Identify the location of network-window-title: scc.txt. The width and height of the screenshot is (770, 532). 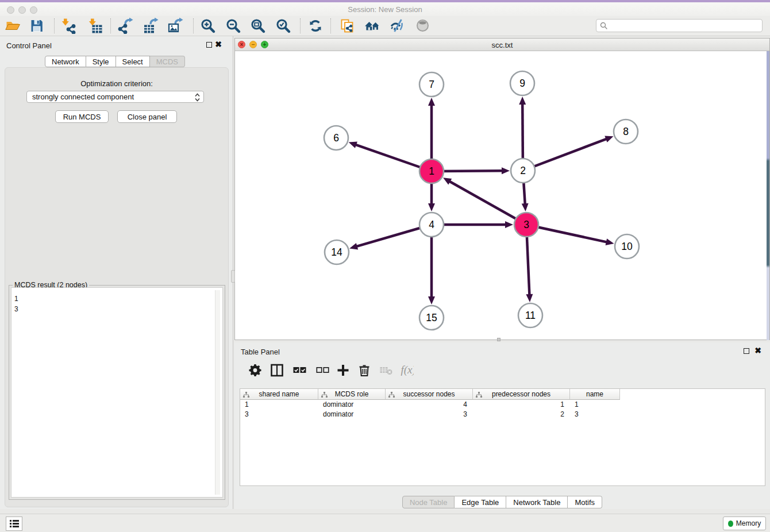
(502, 45).